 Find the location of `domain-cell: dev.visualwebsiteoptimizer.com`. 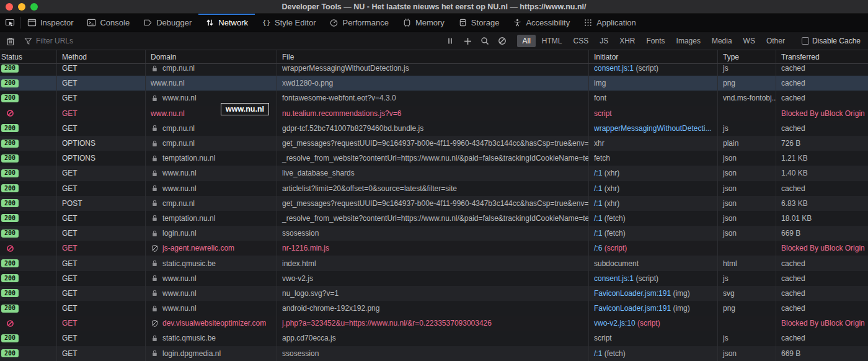

domain-cell: dev.visualwebsiteoptimizer.com is located at coordinates (211, 323).